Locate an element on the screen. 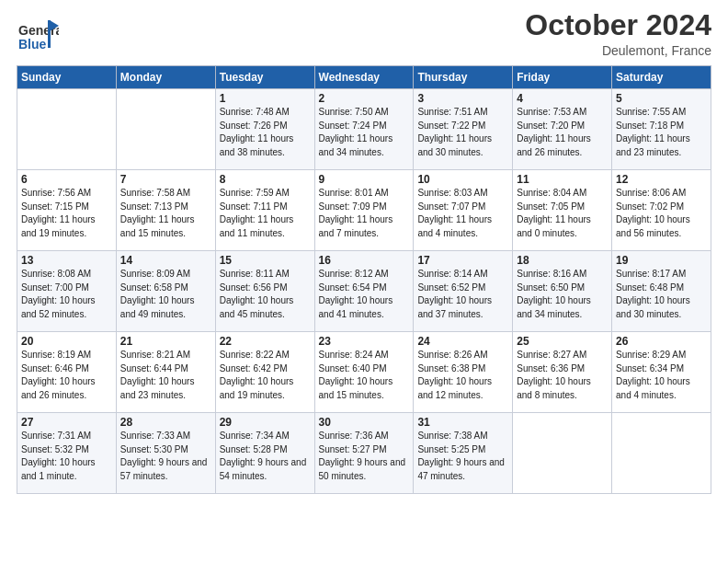  calendar-cell: 28Sunrise: 7:33 AMSunset: 5:30 PMDayligh… is located at coordinates (165, 454).